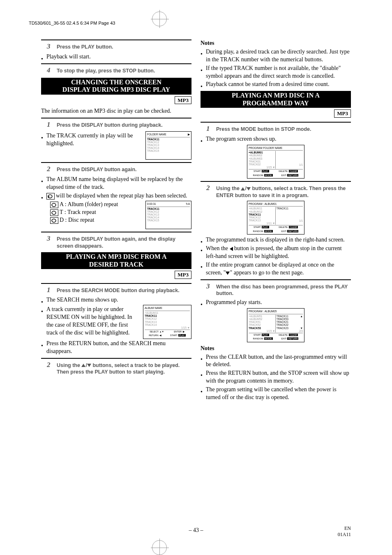 This screenshot has width=392, height=555. Describe the element at coordinates (344, 532) in the screenshot. I see `footer-code: EN 01A11` at that location.